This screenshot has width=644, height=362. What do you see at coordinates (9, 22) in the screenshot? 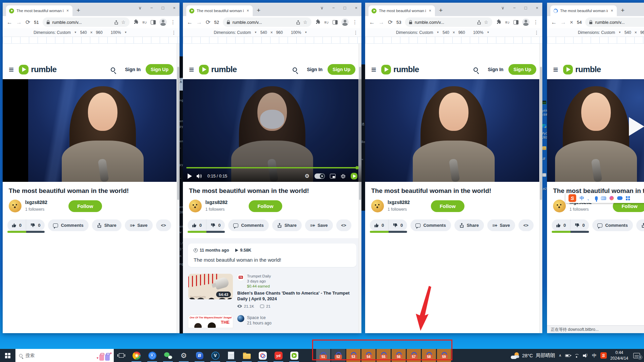
I see `back-button: ←` at bounding box center [9, 22].